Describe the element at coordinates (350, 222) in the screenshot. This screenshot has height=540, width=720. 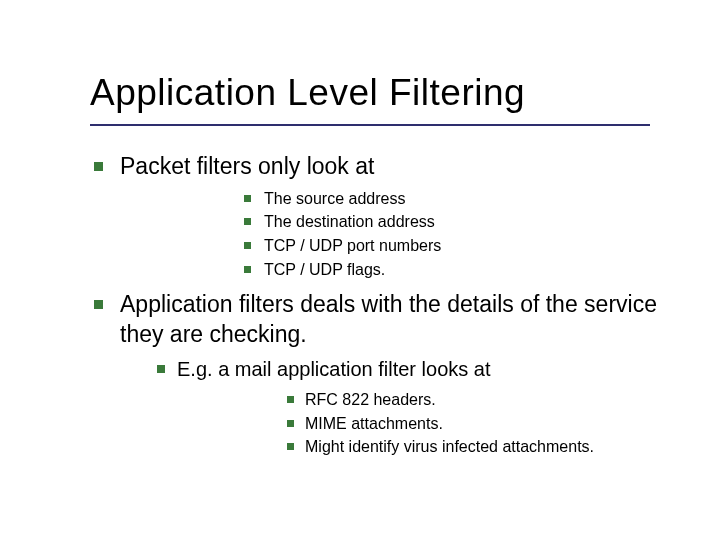
I see `list-item-text: The destination address` at that location.